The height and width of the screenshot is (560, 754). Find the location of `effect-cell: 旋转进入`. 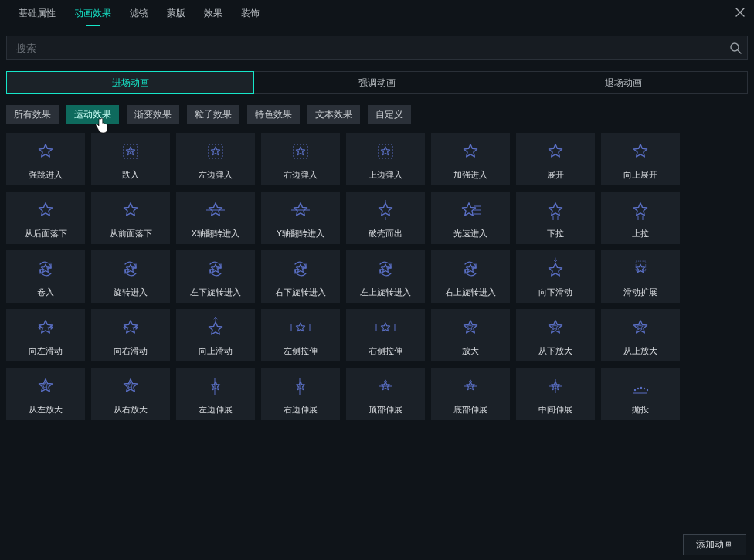

effect-cell: 旋转进入 is located at coordinates (131, 277).